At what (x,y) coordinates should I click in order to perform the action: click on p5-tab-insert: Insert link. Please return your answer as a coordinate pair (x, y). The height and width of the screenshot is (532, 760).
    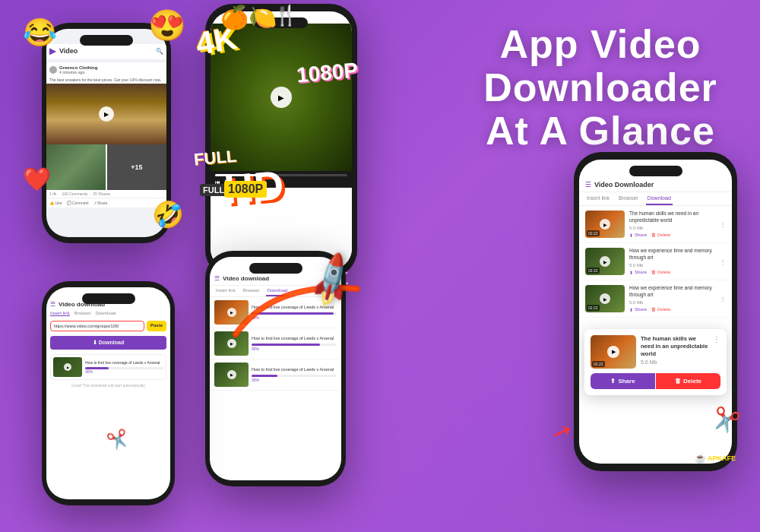
    Looking at the image, I should click on (598, 199).